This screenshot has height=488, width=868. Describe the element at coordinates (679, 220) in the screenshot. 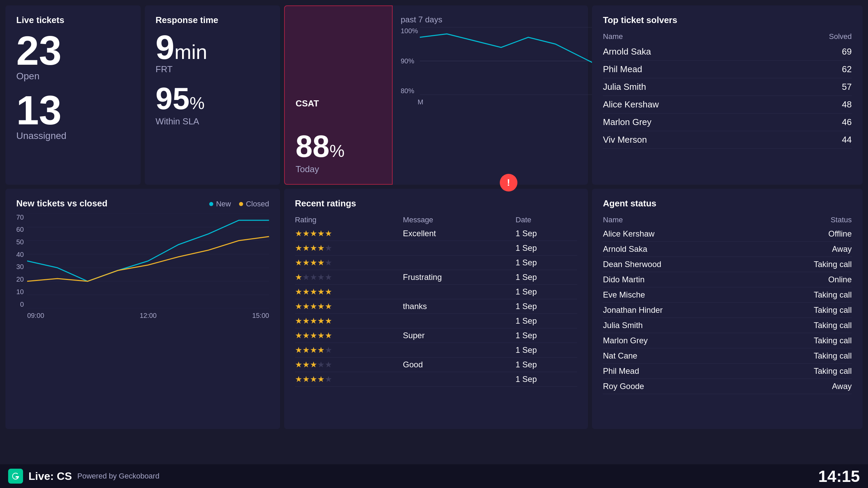

I see `agent-col-name-header: Name` at that location.